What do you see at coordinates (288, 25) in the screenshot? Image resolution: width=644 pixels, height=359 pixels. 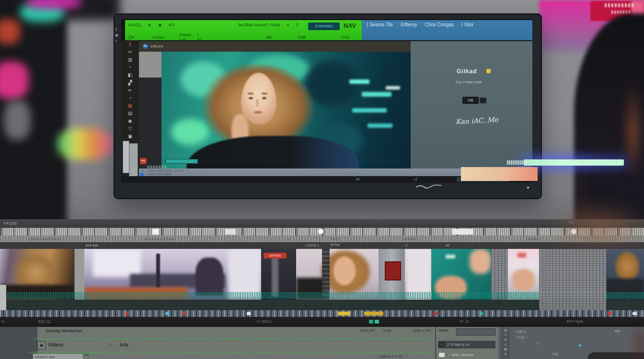 I see `toolbar-item: 4` at bounding box center [288, 25].